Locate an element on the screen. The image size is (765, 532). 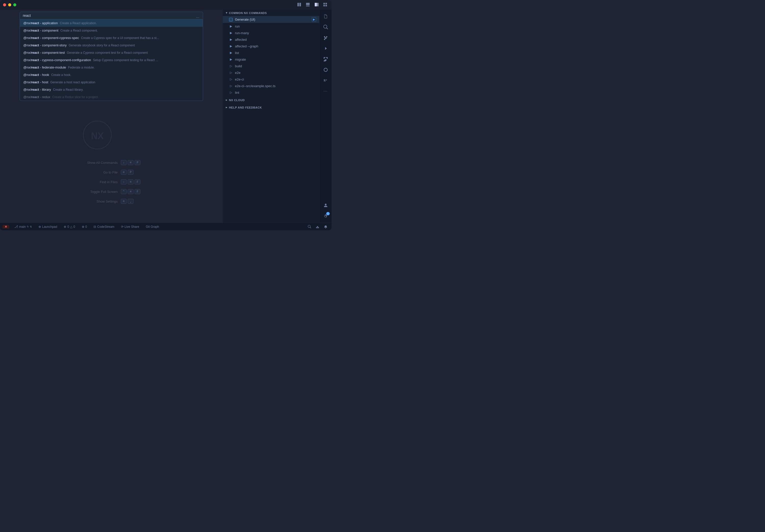
cp-more-button: ··· is located at coordinates (198, 18).